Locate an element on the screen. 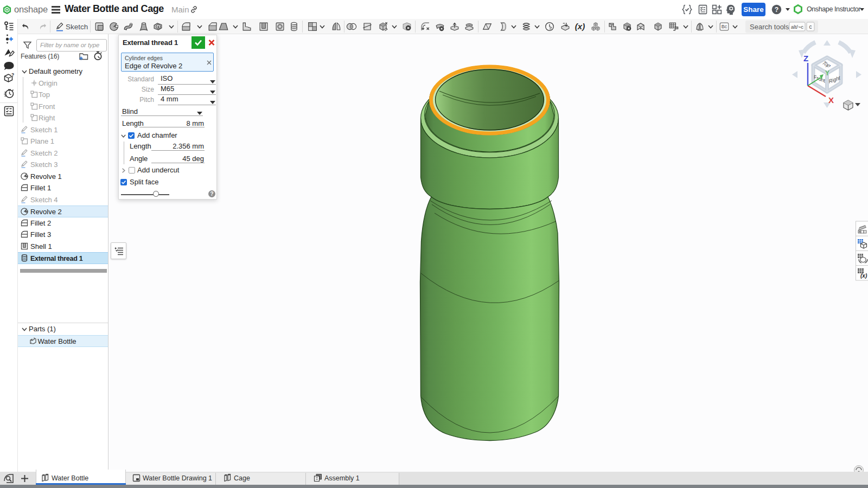 The image size is (868, 488). svg-text: Y is located at coordinates (827, 73).